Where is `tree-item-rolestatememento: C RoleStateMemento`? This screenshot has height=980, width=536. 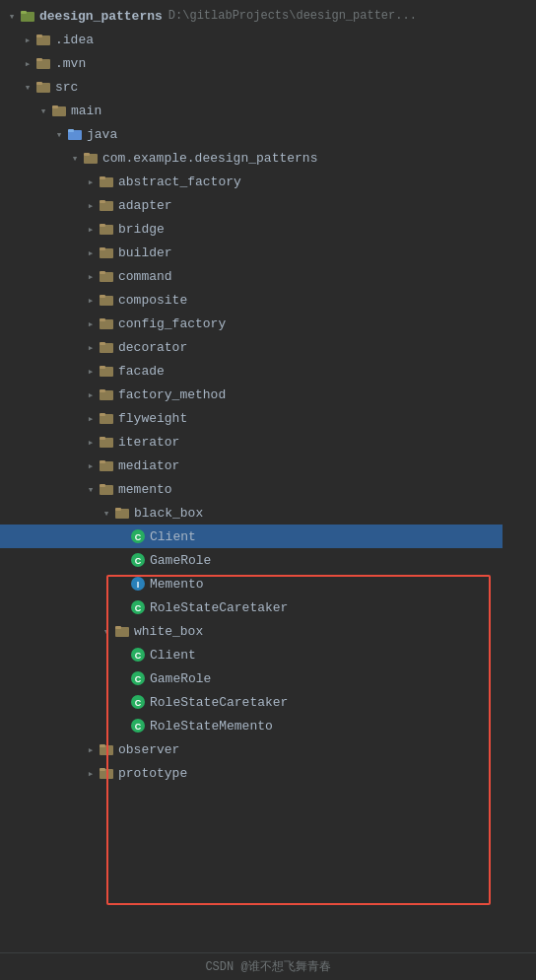 tree-item-rolestatememento: C RoleStateMemento is located at coordinates (251, 726).